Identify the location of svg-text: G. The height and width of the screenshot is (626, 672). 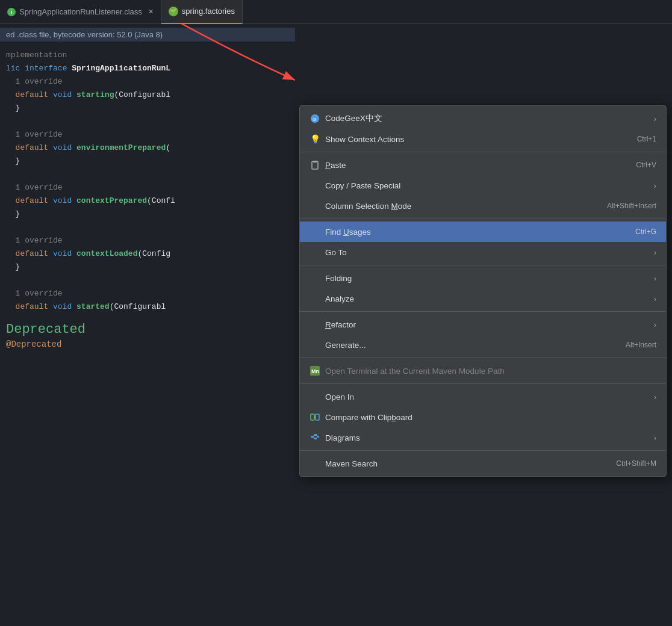
(314, 119).